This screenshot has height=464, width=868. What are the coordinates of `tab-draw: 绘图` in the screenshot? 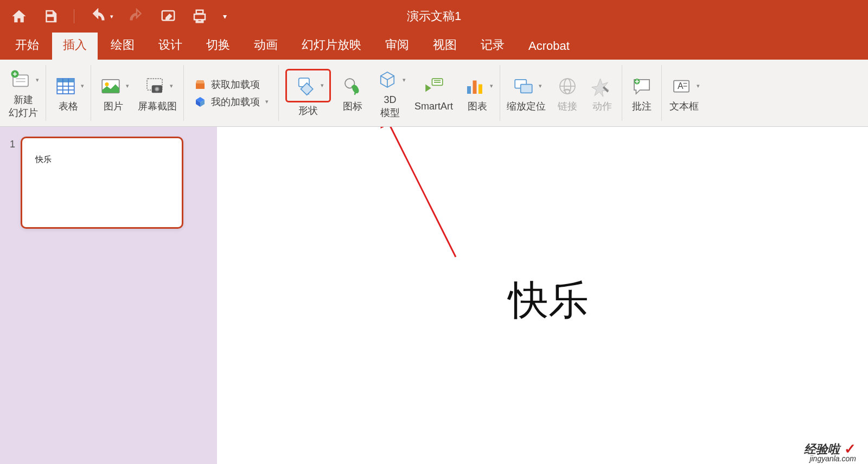 It's located at (123, 45).